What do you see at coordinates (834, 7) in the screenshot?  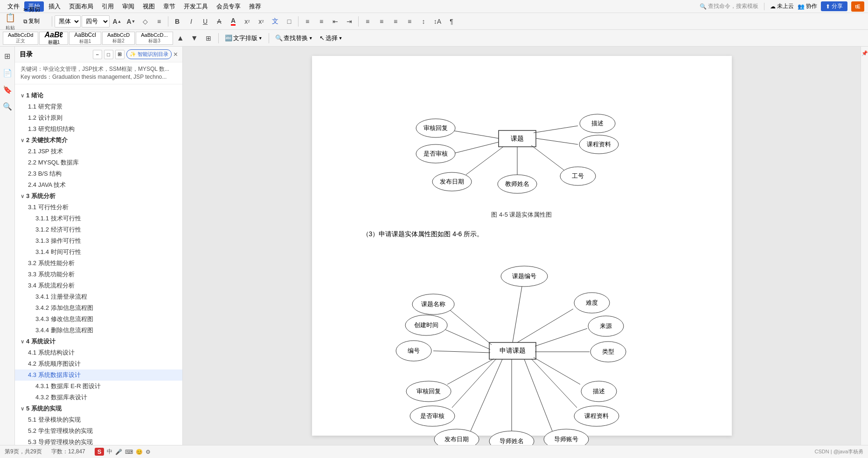 I see `share-btn: ⬆ 分享` at bounding box center [834, 7].